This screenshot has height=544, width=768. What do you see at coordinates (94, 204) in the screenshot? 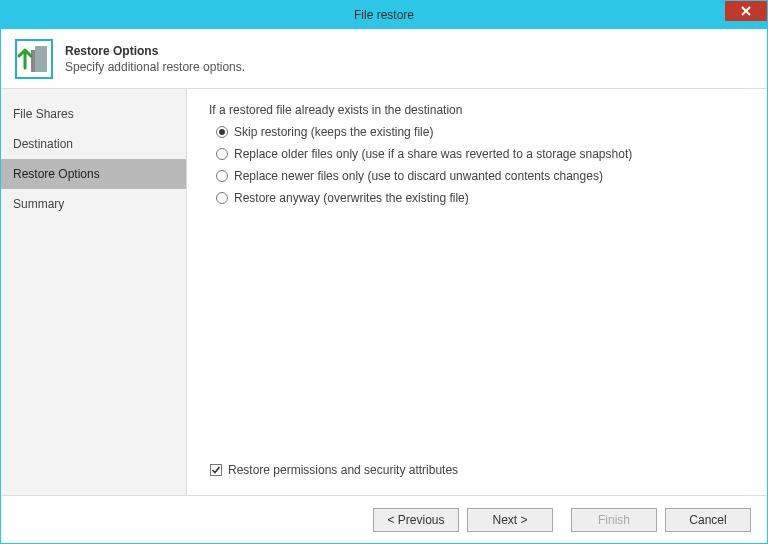
I see `sidebar-item-summary: Summary` at bounding box center [94, 204].